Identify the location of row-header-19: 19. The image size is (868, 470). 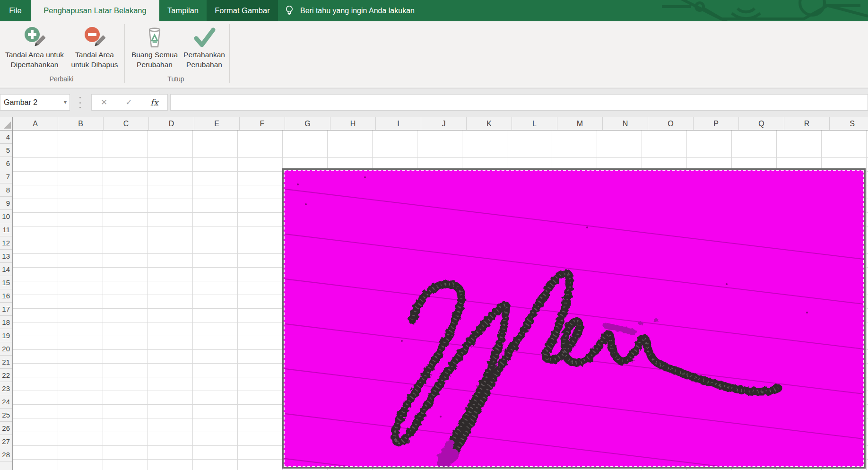
(6, 336).